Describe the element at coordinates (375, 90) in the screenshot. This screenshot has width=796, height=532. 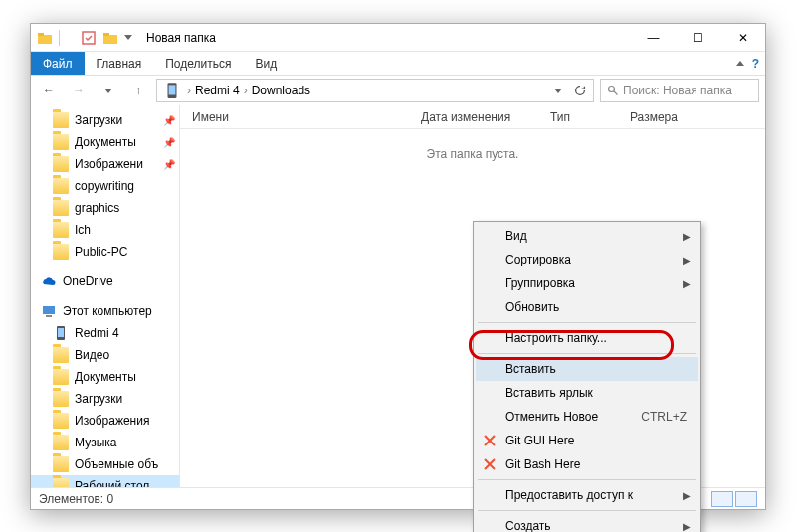
I see `address-bar: › Redmi 4 › Downloads` at that location.